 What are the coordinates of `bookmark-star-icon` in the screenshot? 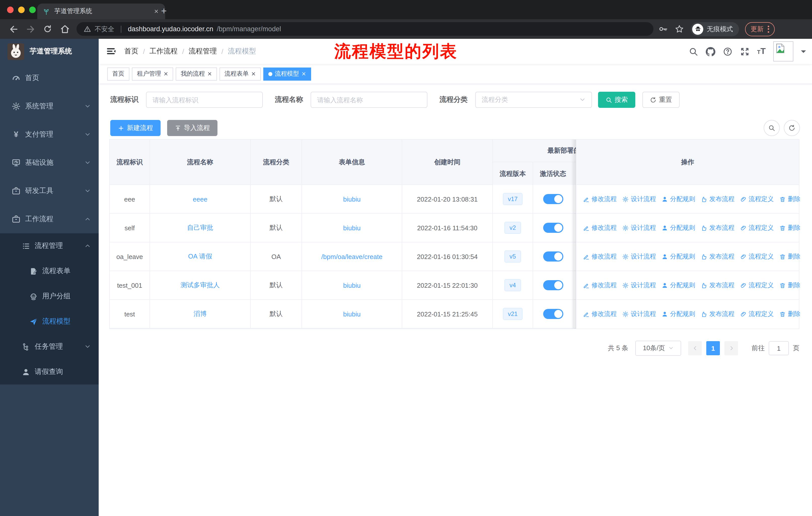 It's located at (679, 29).